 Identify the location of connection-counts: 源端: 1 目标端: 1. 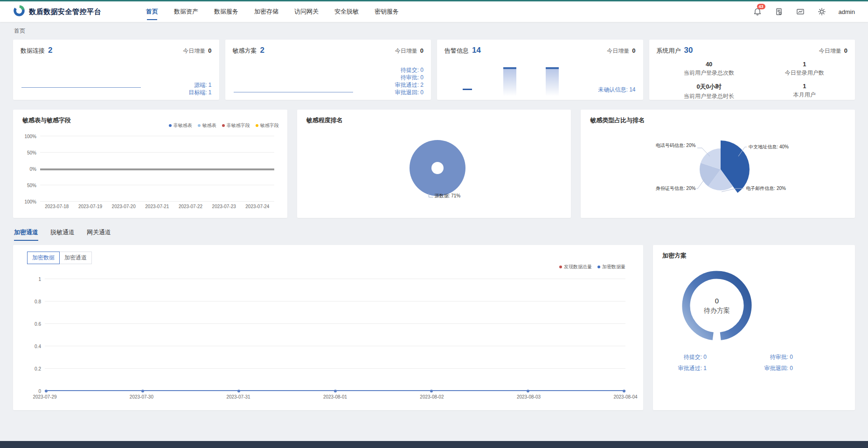
(200, 89).